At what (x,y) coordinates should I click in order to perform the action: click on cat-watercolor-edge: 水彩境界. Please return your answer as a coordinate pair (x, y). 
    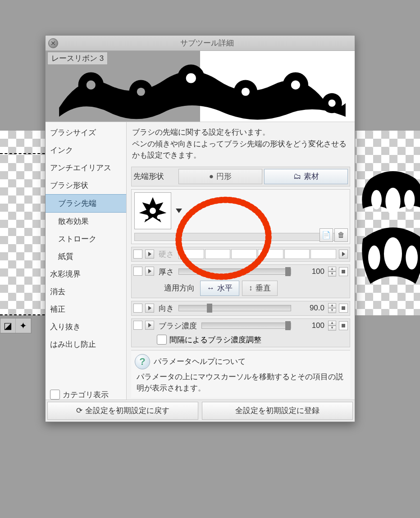
    Looking at the image, I should click on (86, 274).